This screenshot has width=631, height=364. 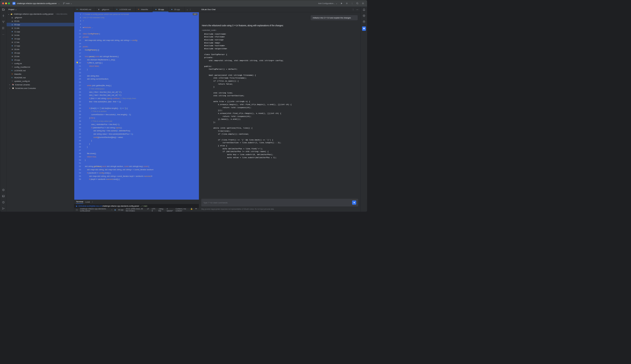 I want to click on vcs-branch: main ⌄, so click(x=68, y=4).